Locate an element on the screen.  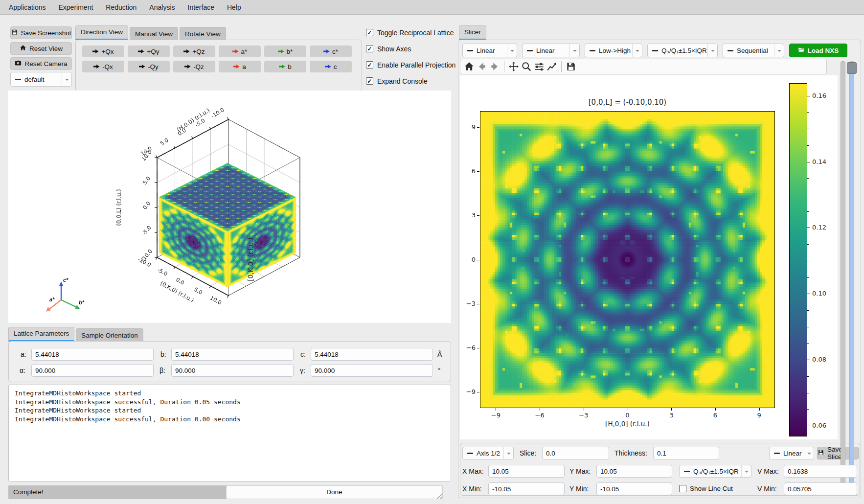
x-max-input is located at coordinates (526, 471).